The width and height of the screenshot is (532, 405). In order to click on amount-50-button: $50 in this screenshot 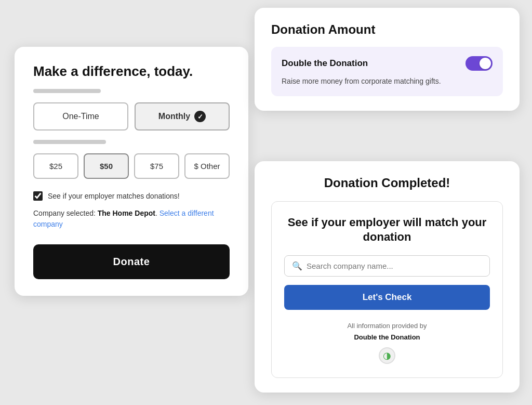, I will do `click(106, 166)`.